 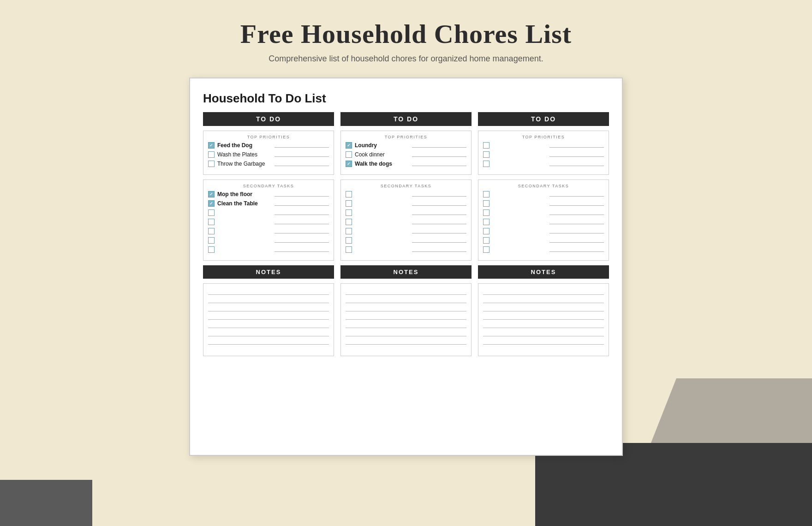 What do you see at coordinates (543, 119) in the screenshot?
I see `todo-header-3: TO DO` at bounding box center [543, 119].